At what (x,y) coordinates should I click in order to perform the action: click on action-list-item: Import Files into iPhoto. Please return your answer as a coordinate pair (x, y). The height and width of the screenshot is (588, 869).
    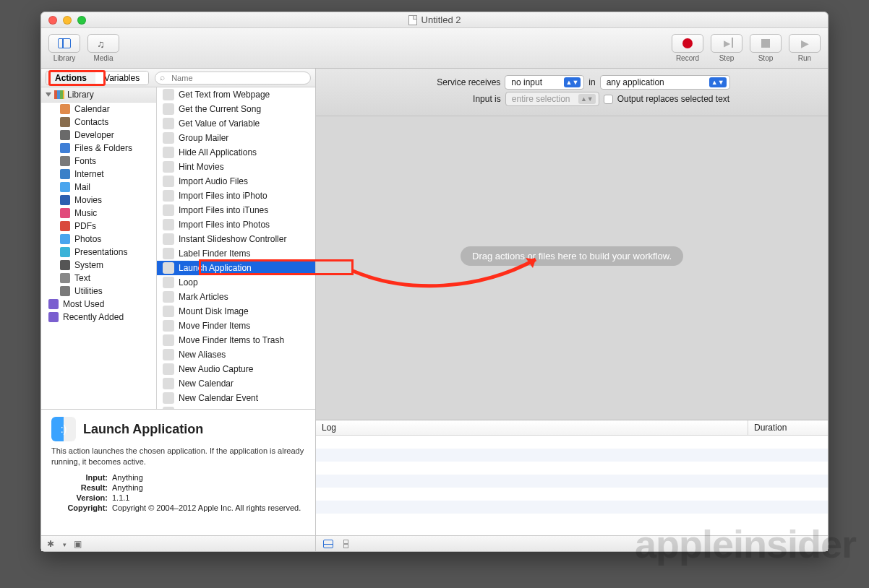
    Looking at the image, I should click on (236, 196).